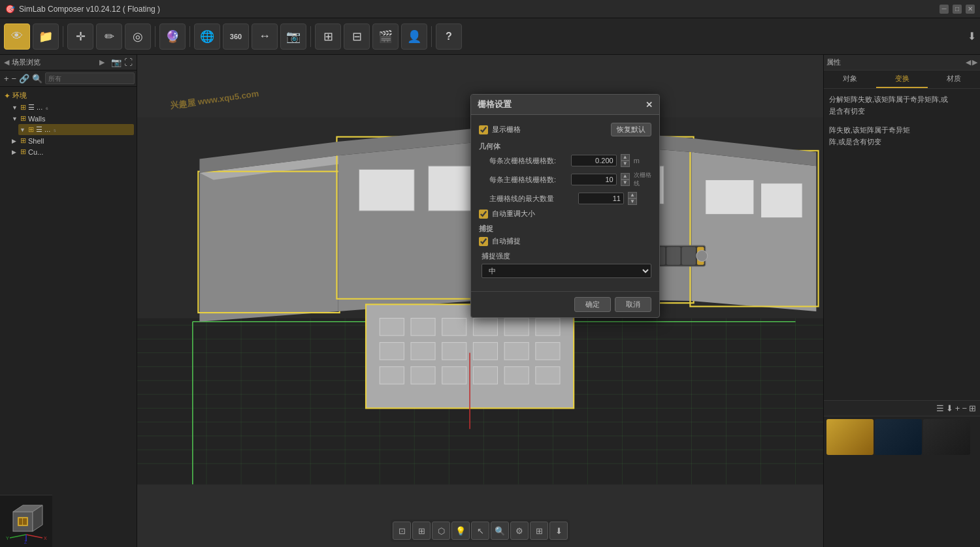 The image size is (980, 547). I want to click on tree-item-cu: ▶ ⊞ Cu..., so click(72, 151).